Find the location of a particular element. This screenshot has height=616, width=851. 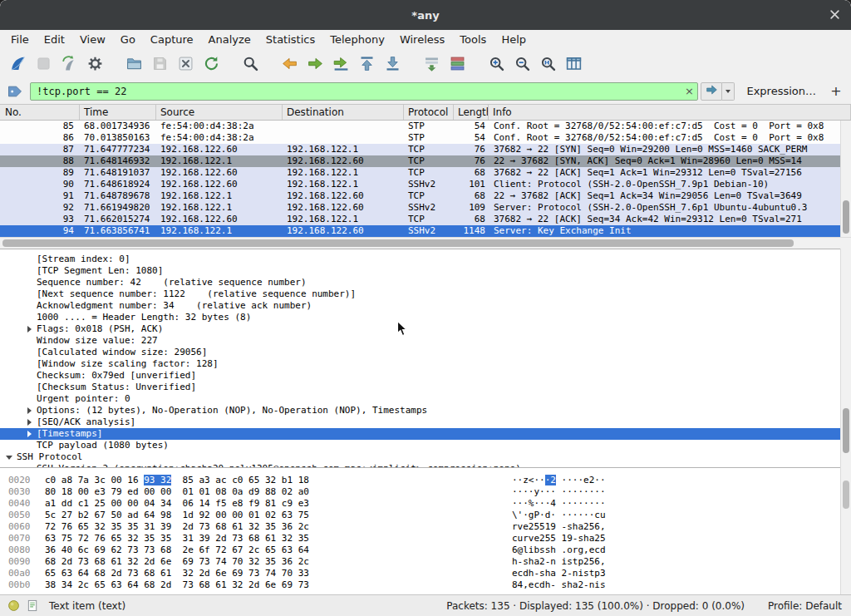

packet-list-scrollbar-thumb is located at coordinates (846, 217).